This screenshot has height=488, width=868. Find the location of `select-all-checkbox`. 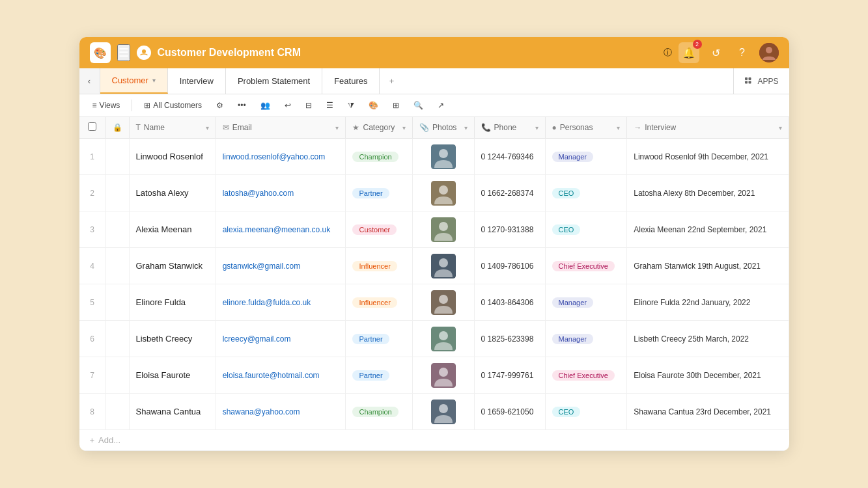

select-all-checkbox is located at coordinates (92, 126).